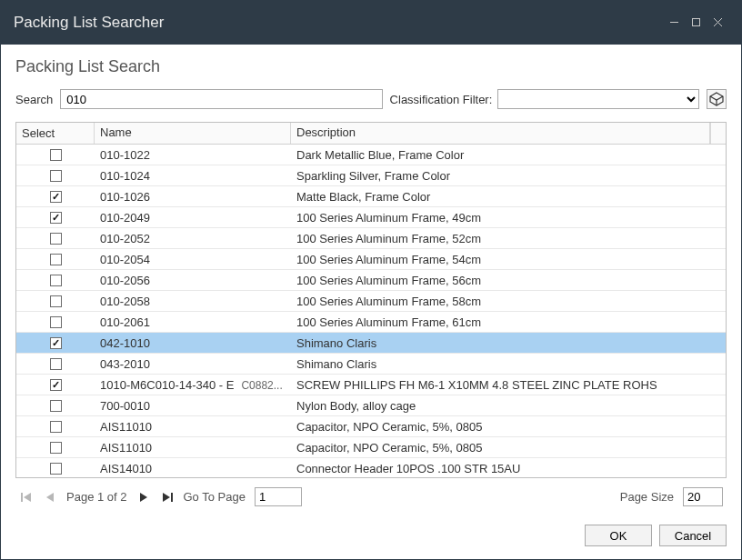 This screenshot has height=560, width=742. Describe the element at coordinates (508, 280) in the screenshot. I see `row-description-cell: 100 Series Aluminum Frame, 56cm` at that location.